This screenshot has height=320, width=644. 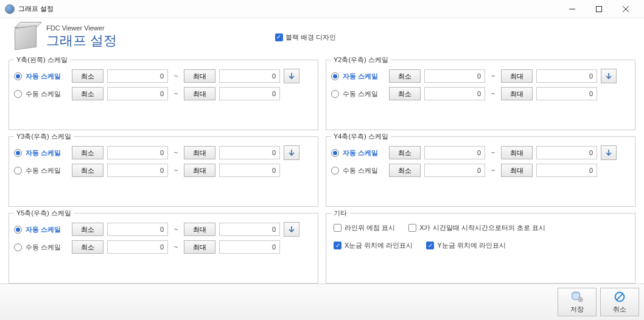 I want to click on fieldset-y5: Y5축(우측) 스케일 자동 스케일 최소 ~ 최대 수동 스케일 최소 ~ 최…, so click(x=163, y=248).